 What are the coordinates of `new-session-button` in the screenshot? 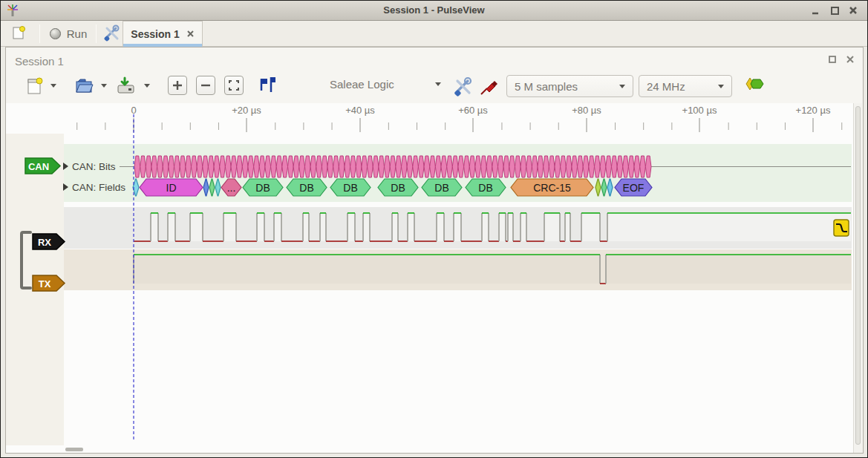 It's located at (19, 34).